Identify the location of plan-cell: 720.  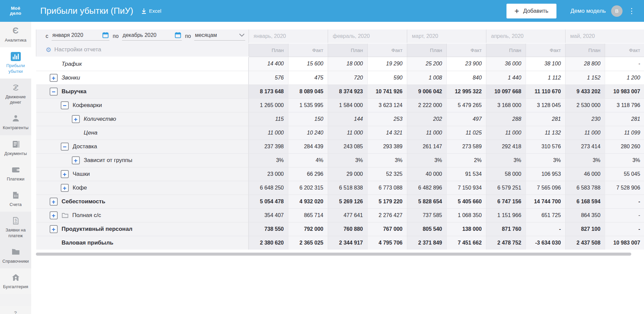
(348, 78).